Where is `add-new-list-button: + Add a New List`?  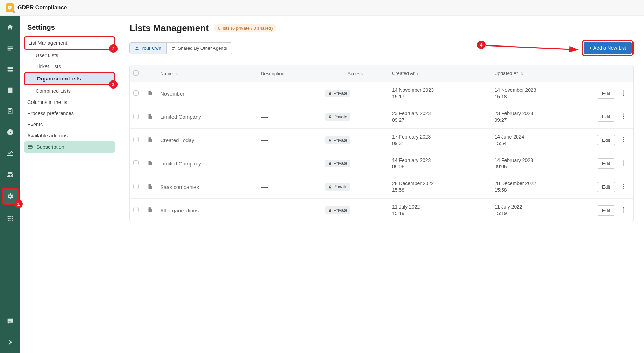 add-new-list-button: + Add a New List is located at coordinates (608, 48).